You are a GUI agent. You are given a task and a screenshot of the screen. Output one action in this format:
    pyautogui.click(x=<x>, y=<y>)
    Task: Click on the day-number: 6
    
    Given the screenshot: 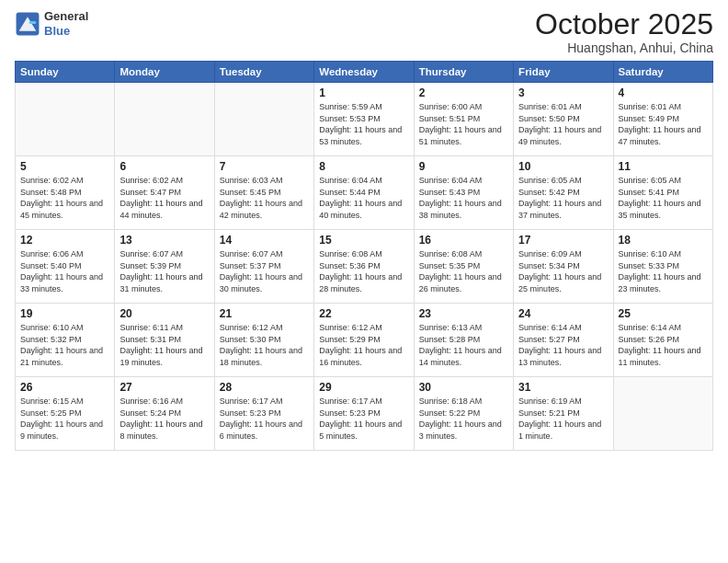 What is the action you would take?
    pyautogui.click(x=164, y=167)
    